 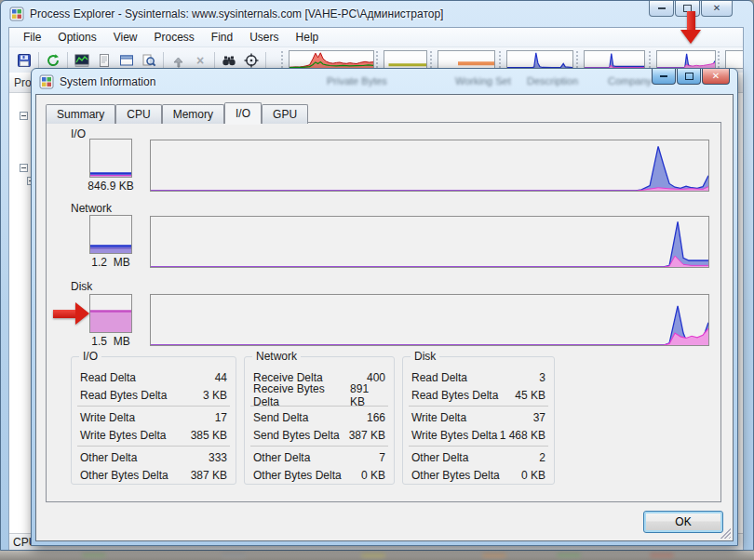 I want to click on menu-help: Help, so click(x=307, y=37).